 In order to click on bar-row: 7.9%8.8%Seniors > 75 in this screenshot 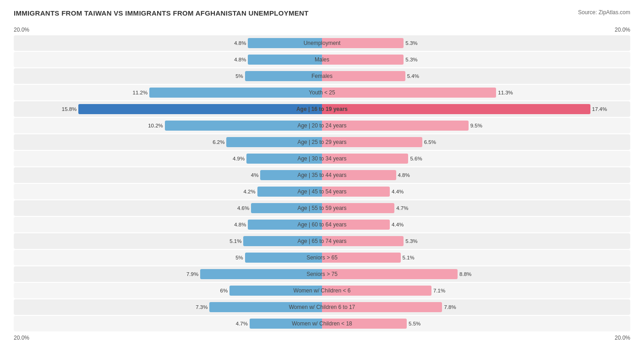, I will do `click(322, 274)`.